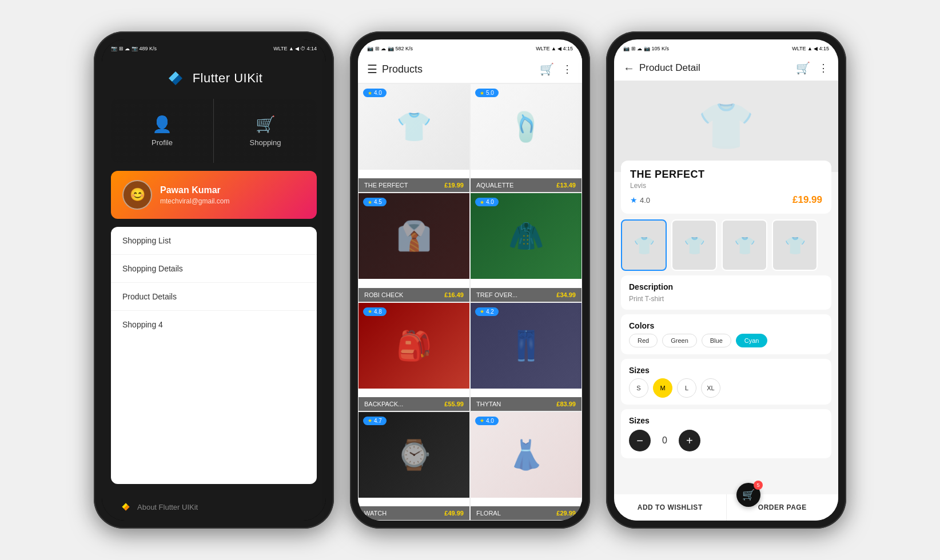  What do you see at coordinates (295, 49) in the screenshot?
I see `status-right-1: WLTE ▲ ◀ ⏱ 4:14` at bounding box center [295, 49].